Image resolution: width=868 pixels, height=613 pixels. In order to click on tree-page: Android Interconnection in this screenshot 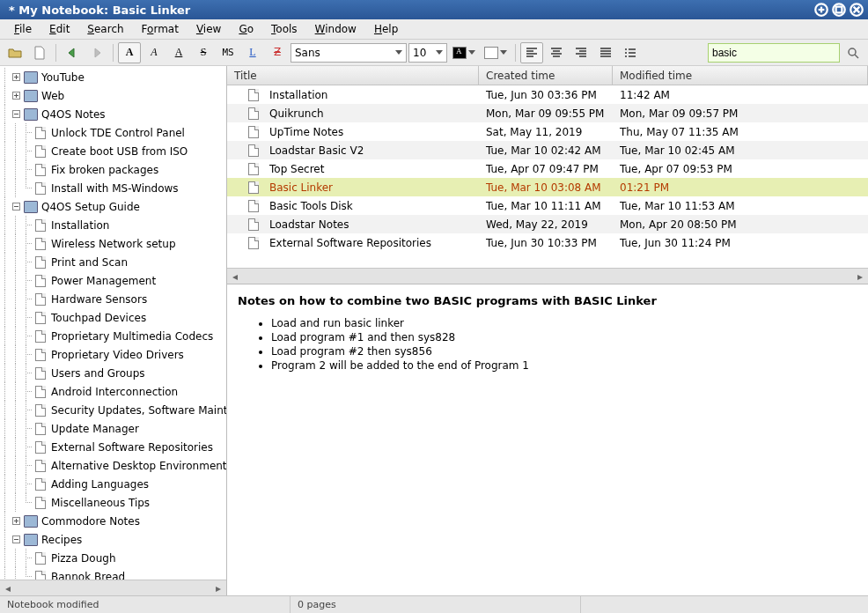, I will do `click(113, 391)`.